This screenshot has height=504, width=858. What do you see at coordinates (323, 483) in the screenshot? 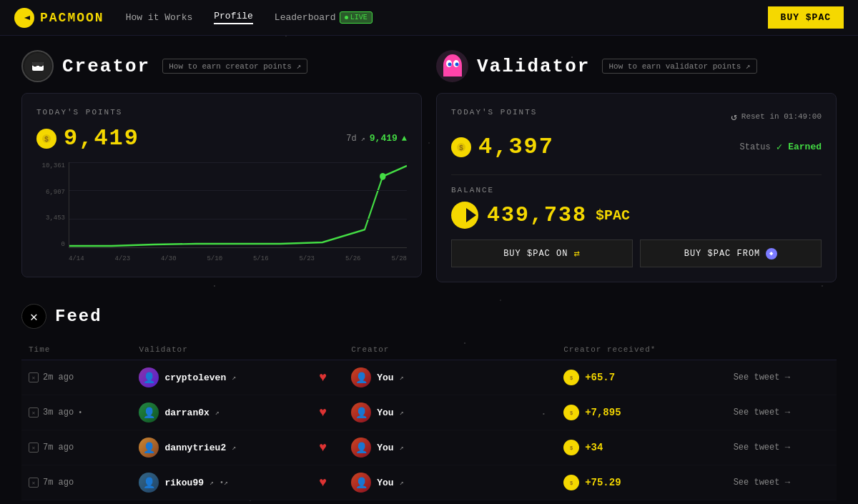
I see `row4-heart-icon: ♥` at bounding box center [323, 483].